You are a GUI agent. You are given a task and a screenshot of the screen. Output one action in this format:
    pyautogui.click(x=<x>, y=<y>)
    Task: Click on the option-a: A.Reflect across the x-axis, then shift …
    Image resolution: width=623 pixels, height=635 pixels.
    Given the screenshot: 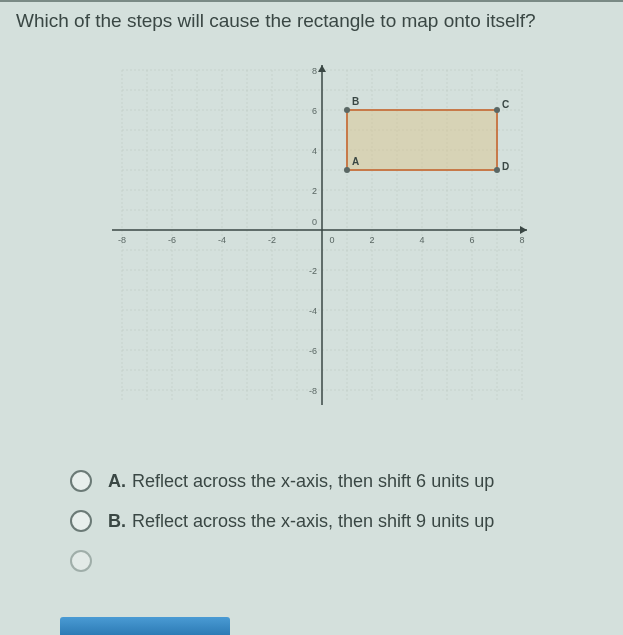 What is the action you would take?
    pyautogui.click(x=346, y=481)
    